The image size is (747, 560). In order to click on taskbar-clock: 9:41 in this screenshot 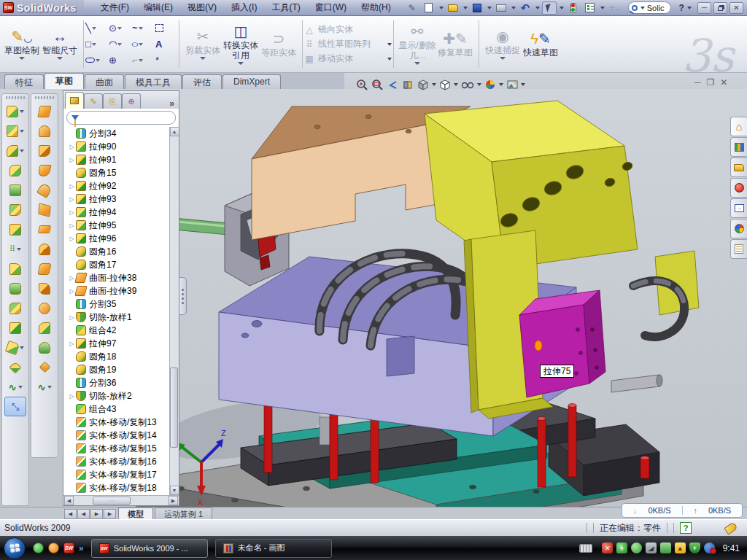, I will do `click(731, 548)`.